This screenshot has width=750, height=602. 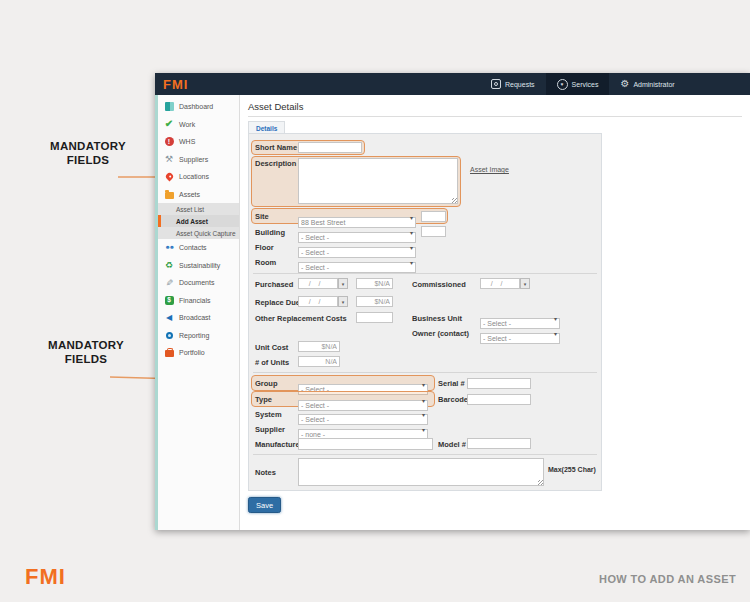 I want to click on sidebar-item-label: Suppliers, so click(x=194, y=160).